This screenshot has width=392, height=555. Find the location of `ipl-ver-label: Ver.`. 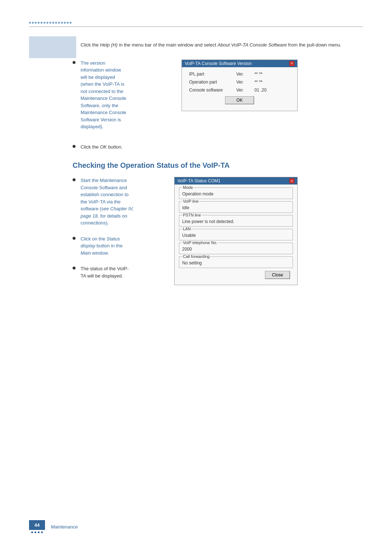

ipl-ver-label: Ver. is located at coordinates (242, 74).